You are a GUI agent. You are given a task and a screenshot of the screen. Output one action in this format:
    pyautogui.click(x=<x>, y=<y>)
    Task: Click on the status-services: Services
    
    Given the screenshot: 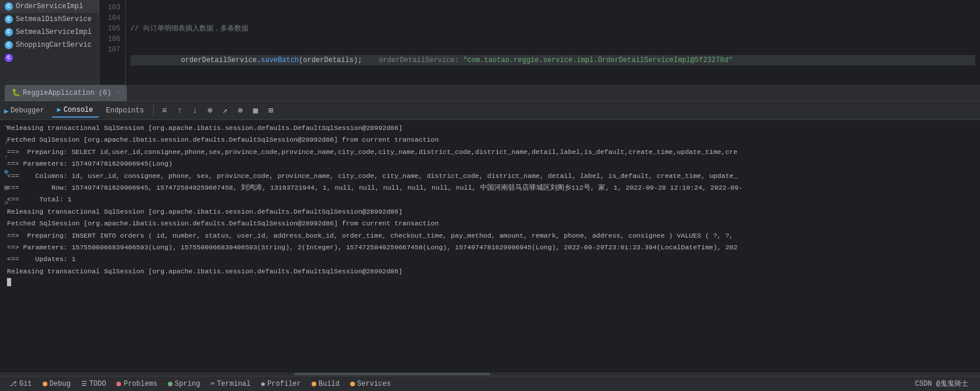 What is the action you would take?
    pyautogui.click(x=371, y=384)
    